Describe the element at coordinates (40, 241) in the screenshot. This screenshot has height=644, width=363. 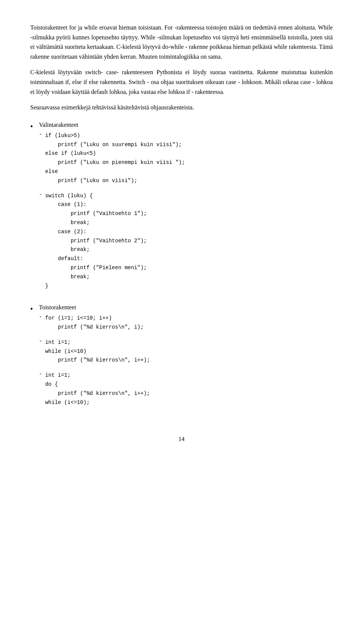
I see `dash-icon-2: -` at that location.